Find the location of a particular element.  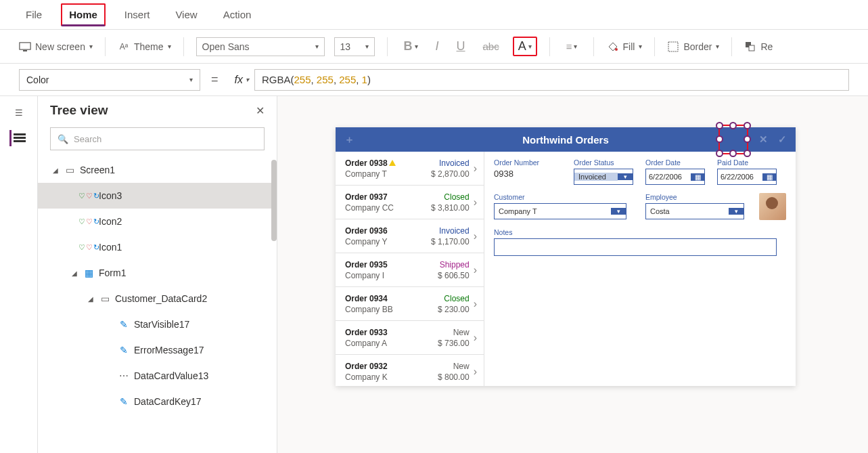

order-date-input: 6/22/2006▦ is located at coordinates (675, 177).